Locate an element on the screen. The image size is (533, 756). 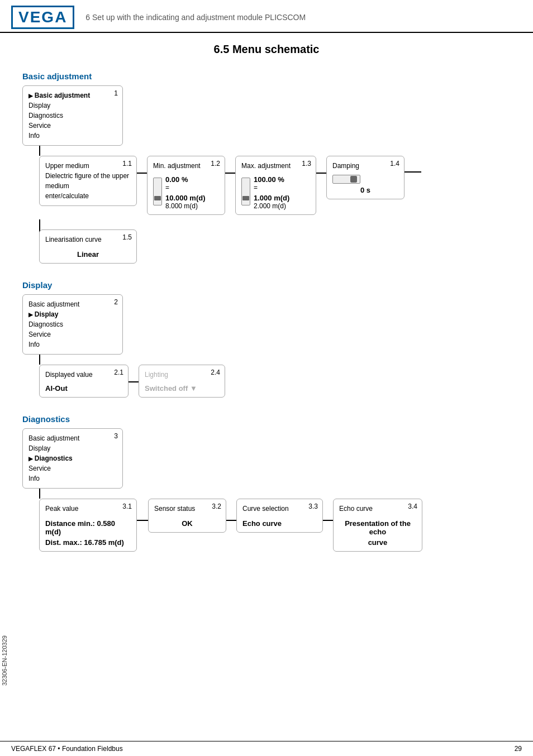
menu-item3-info: Info is located at coordinates (73, 479).